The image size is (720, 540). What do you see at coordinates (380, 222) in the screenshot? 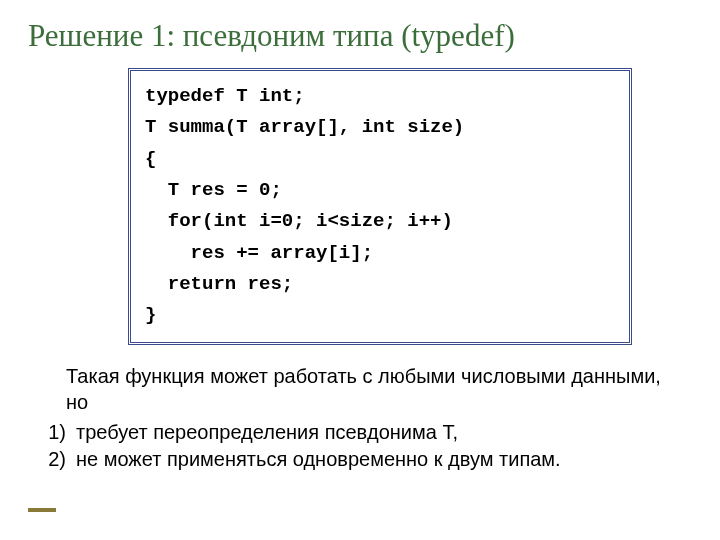
I see `code-line: for(int i=0; i<size; i++)` at bounding box center [380, 222].